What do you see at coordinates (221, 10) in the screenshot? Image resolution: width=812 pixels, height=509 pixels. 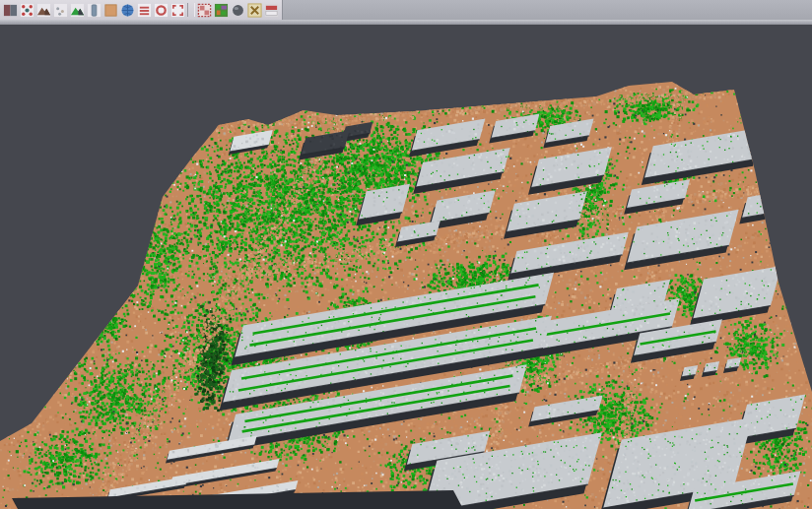 I see `classified-cloud-icon` at bounding box center [221, 10].